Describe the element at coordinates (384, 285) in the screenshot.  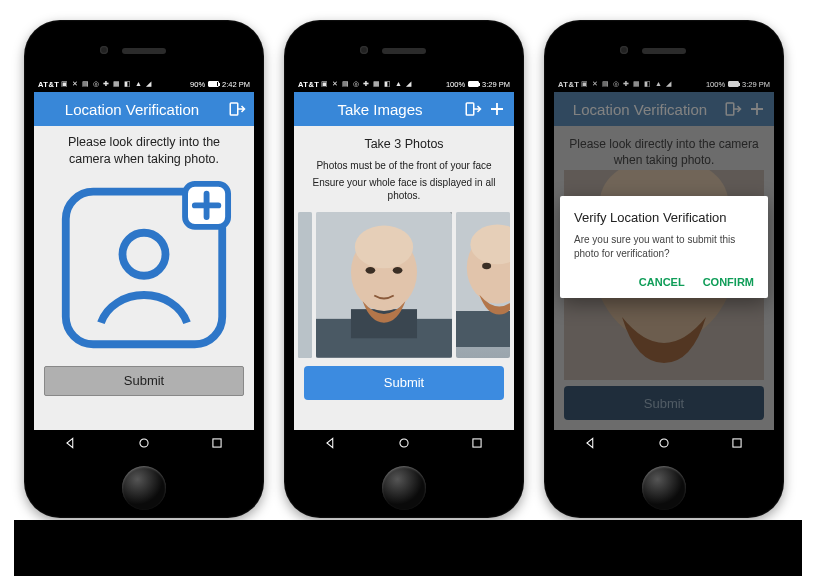
I see `photo-thumb-main: x` at that location.